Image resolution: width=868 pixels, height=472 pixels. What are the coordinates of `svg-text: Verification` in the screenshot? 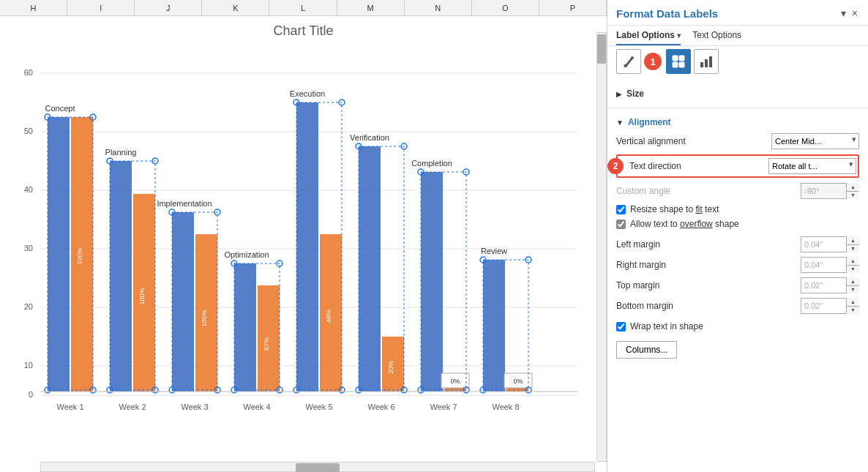 It's located at (370, 138).